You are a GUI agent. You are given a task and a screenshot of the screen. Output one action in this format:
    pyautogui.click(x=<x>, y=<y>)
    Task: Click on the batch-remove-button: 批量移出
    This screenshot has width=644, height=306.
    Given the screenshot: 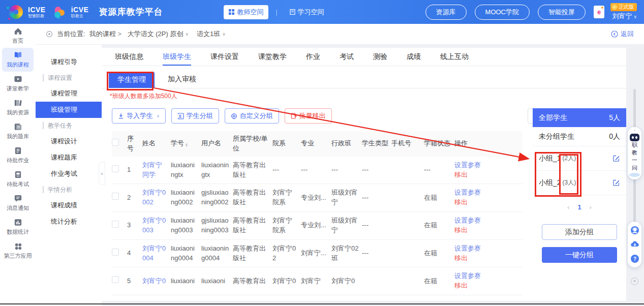 What is the action you would take?
    pyautogui.click(x=308, y=116)
    